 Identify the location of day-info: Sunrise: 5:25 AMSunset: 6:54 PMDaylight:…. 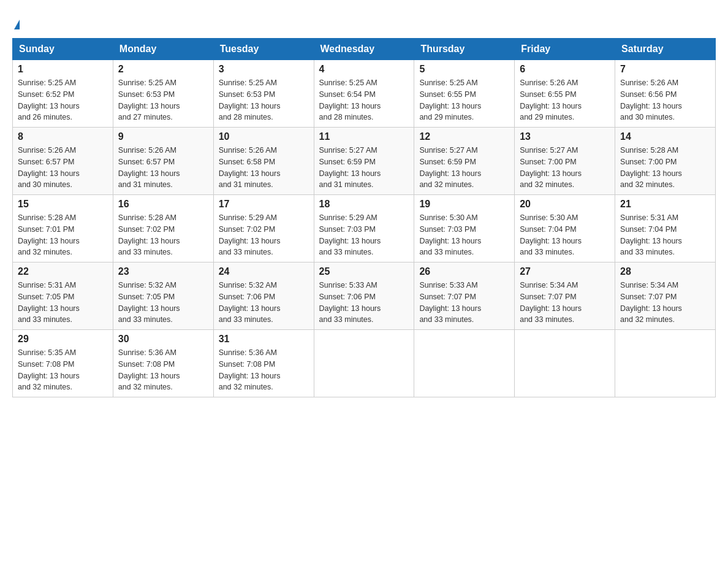
(364, 101).